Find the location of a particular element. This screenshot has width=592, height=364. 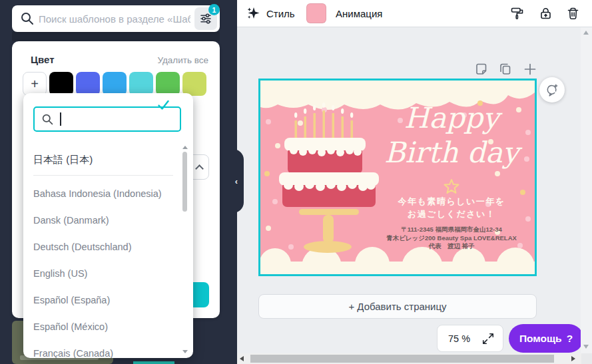

zoom-control: 75 % is located at coordinates (470, 338).